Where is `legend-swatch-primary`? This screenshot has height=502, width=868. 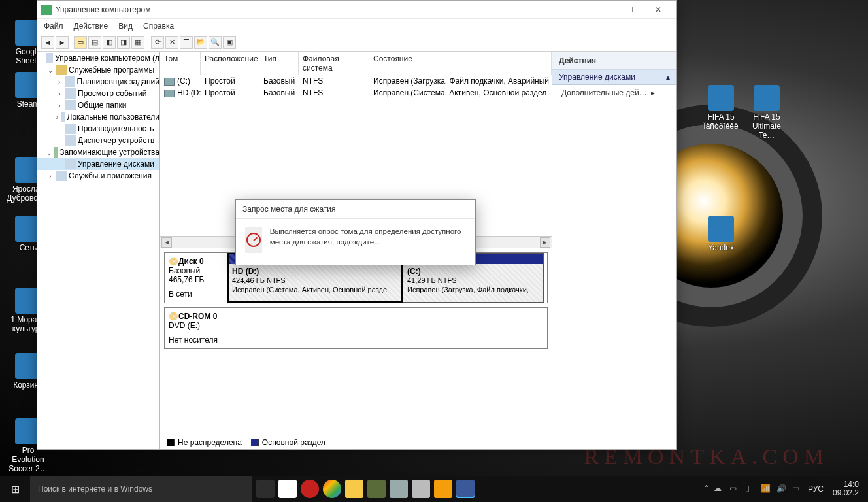 legend-swatch-primary is located at coordinates (255, 443).